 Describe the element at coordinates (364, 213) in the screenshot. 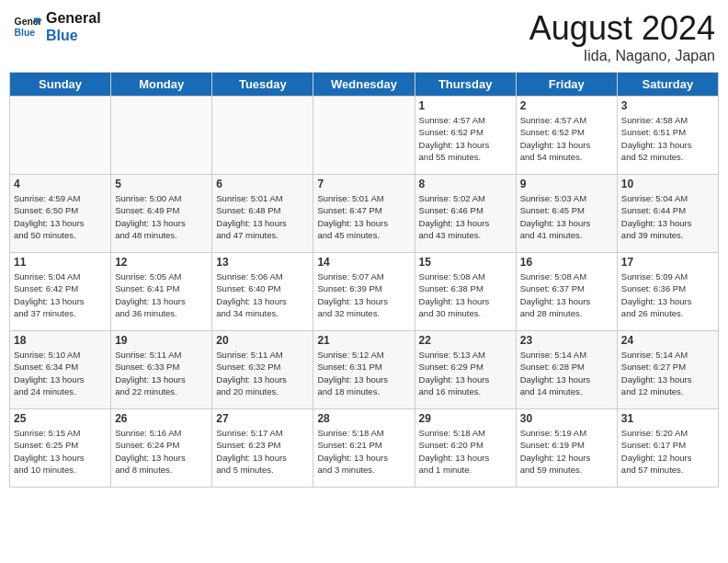

I see `calendar-cell: 7Sunrise: 5:01 AM Sunset: 6:47 PM Daylig…` at that location.